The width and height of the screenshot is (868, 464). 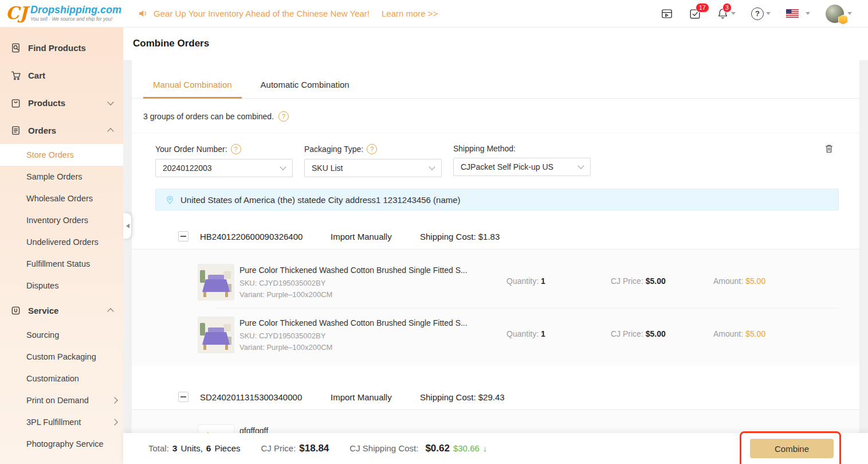 What do you see at coordinates (459, 236) in the screenshot?
I see `shipping-cost: Shipping Cost: $1.83` at bounding box center [459, 236].